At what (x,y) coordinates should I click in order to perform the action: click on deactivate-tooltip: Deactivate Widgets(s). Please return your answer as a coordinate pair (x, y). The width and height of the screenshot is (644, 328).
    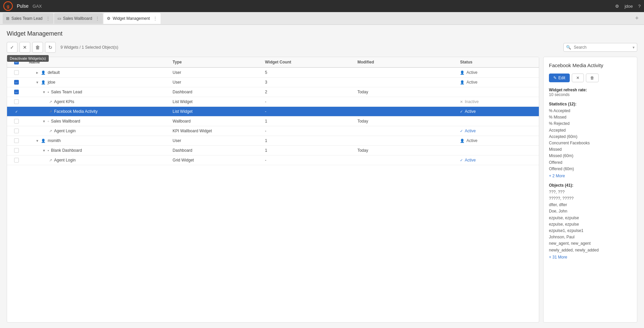
    Looking at the image, I should click on (28, 58).